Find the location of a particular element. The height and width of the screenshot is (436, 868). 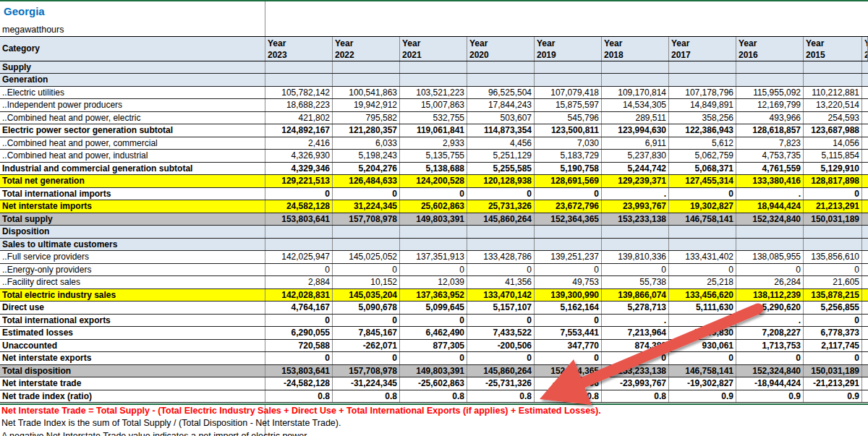

row-label: Sales to ultimate customers is located at coordinates (133, 244).